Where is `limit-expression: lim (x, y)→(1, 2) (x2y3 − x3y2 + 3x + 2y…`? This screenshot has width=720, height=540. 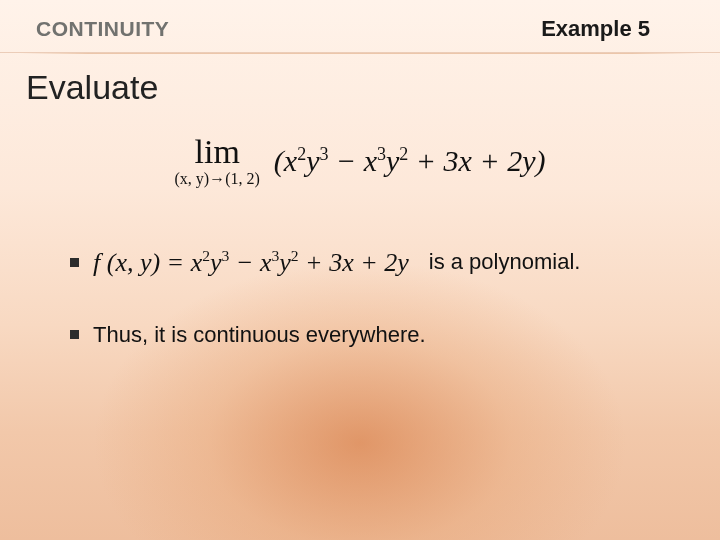
limit-expression: lim (x, y)→(1, 2) (x2y3 − x3y2 + 3x + 2y… is located at coordinates (360, 161).